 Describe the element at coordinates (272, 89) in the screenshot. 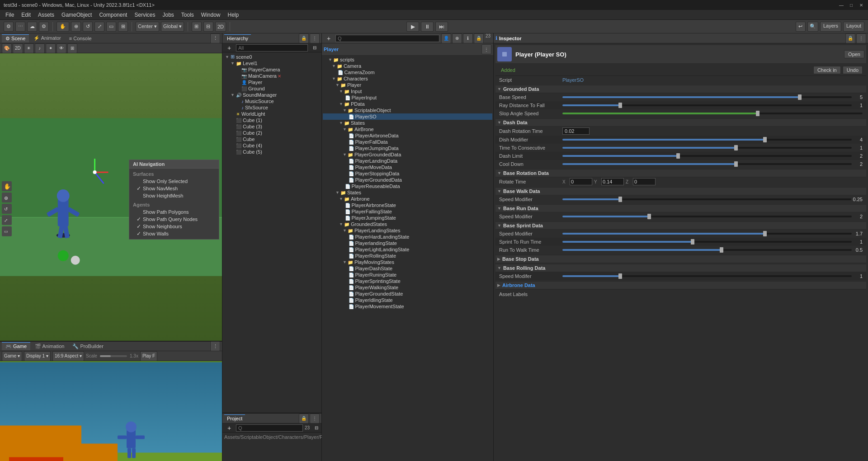

I see `hier-item-ground: ⬛ Ground` at that location.